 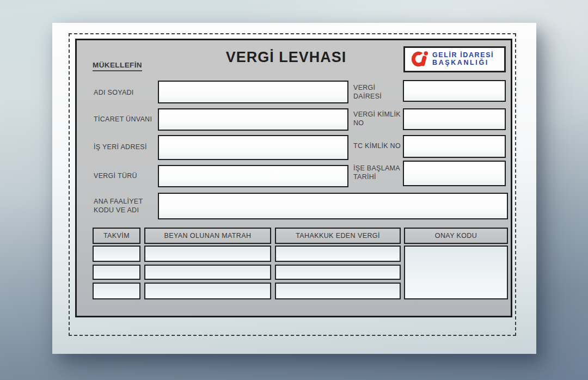 What do you see at coordinates (378, 93) in the screenshot?
I see `field-label-vergi-dairesi: VERGİ DAİRESİ` at bounding box center [378, 93].